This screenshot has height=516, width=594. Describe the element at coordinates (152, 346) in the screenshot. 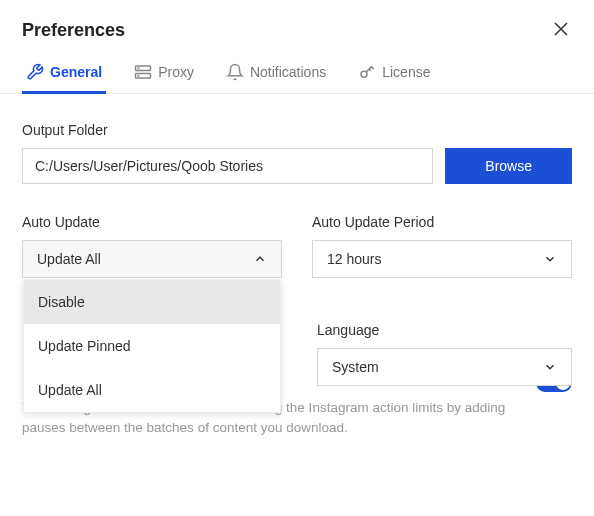

I see `dropdown-item-update-pinned: Update Pinned` at that location.